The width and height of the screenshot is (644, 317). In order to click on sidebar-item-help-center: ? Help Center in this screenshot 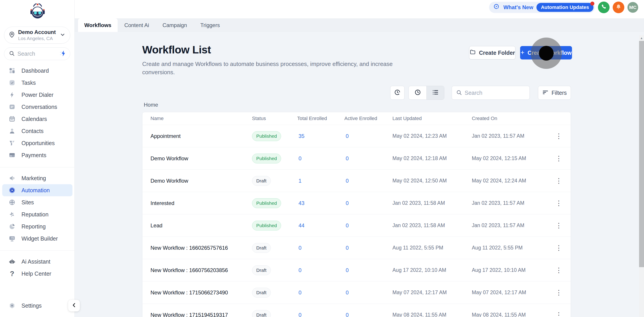, I will do `click(38, 274)`.